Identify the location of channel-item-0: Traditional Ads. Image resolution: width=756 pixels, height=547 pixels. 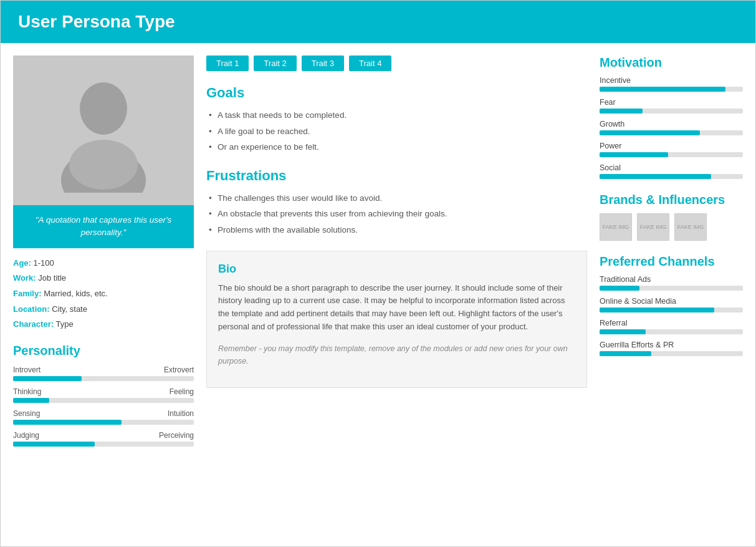
(671, 283).